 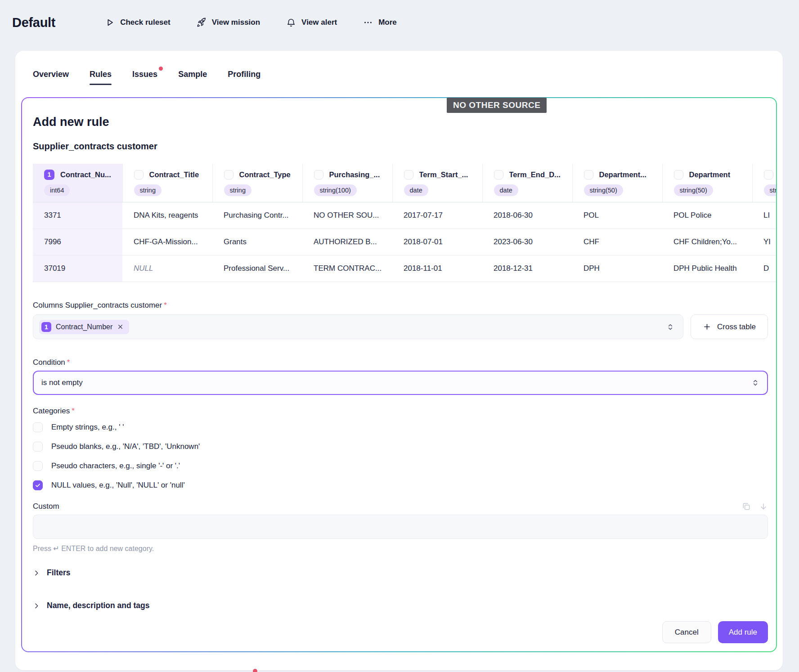 I want to click on table-cell: Grants, so click(x=257, y=242).